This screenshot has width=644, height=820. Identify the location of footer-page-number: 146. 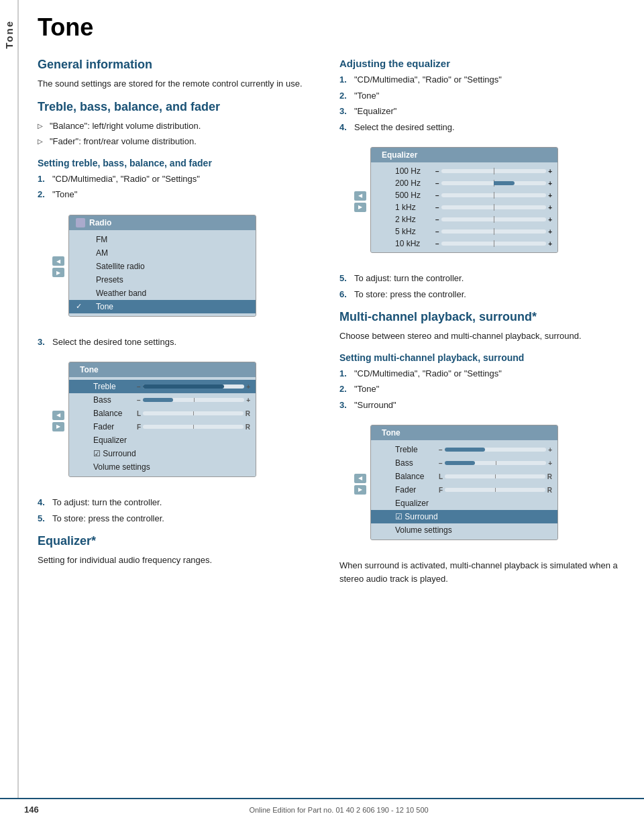
(41, 809).